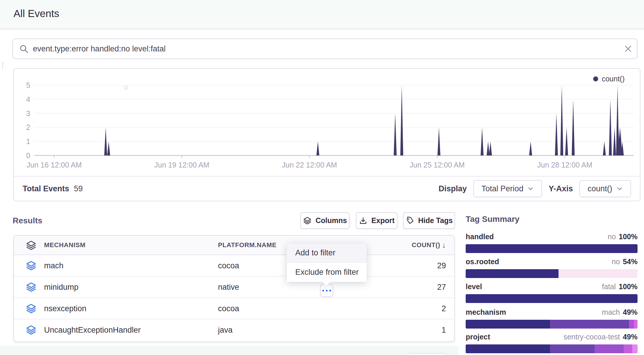 This screenshot has height=355, width=644. Describe the element at coordinates (426, 245) in the screenshot. I see `column-header-count-label: COUNT()` at that location.